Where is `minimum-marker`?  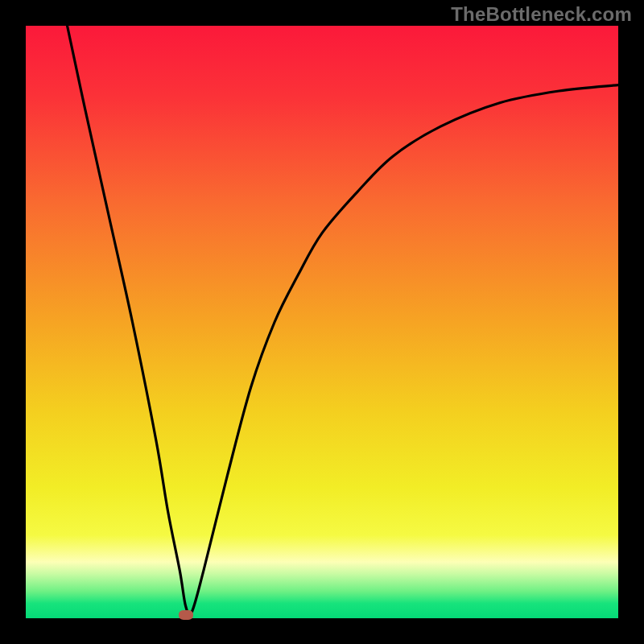
minimum-marker is located at coordinates (186, 615).